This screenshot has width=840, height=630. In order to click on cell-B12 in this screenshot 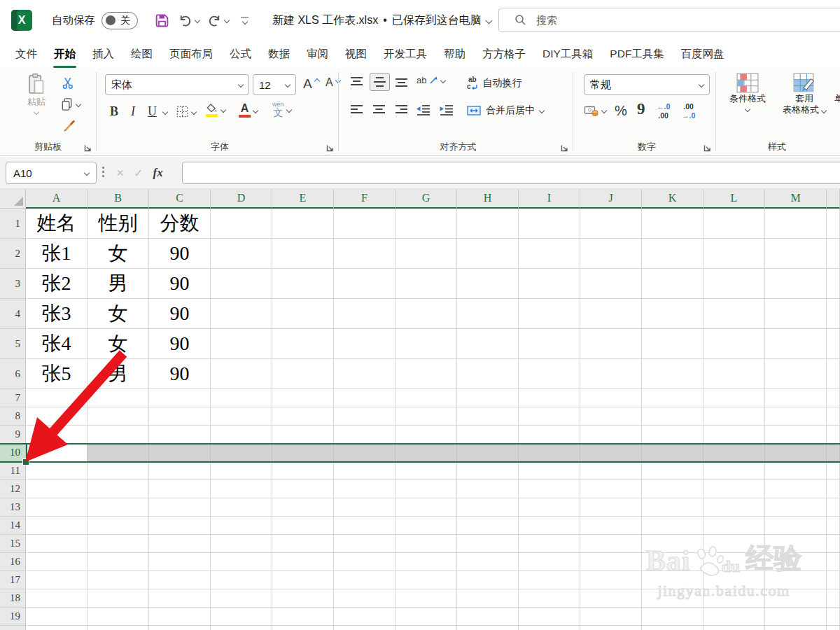, I will do `click(118, 489)`.